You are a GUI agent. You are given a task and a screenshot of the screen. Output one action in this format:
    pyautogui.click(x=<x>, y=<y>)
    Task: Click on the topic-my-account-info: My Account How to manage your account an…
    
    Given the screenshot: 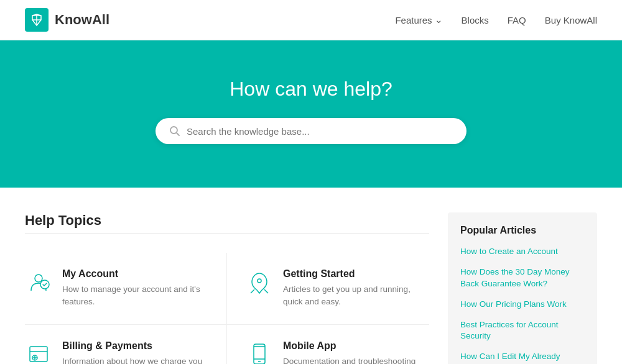 What is the action you would take?
    pyautogui.click(x=135, y=288)
    